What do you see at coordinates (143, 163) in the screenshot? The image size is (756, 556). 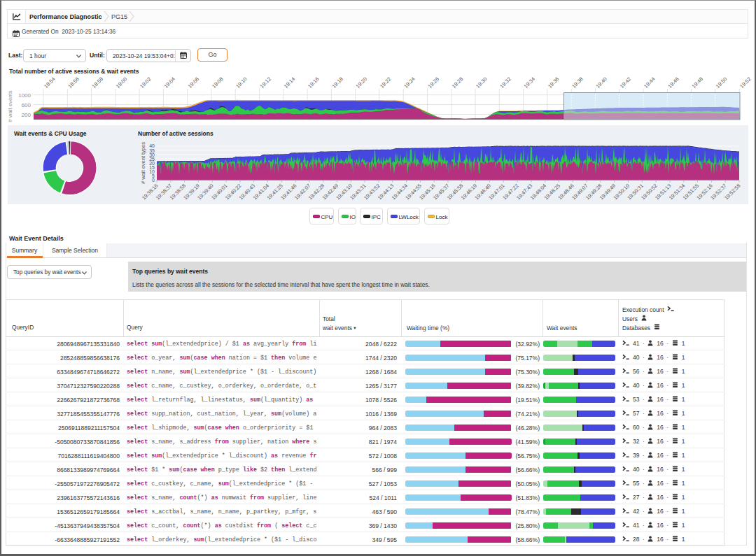 I see `svg-text: # wait event types` at bounding box center [143, 163].